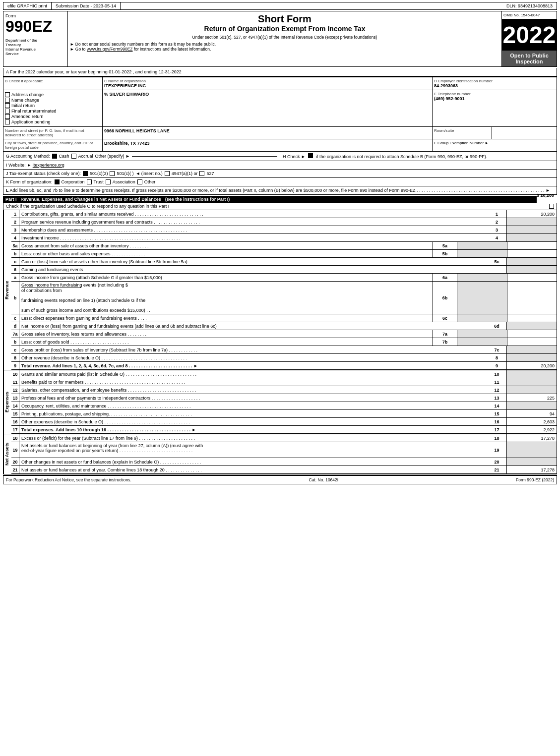 This screenshot has width=560, height=756. I want to click on checkbox-amended, so click(7, 116).